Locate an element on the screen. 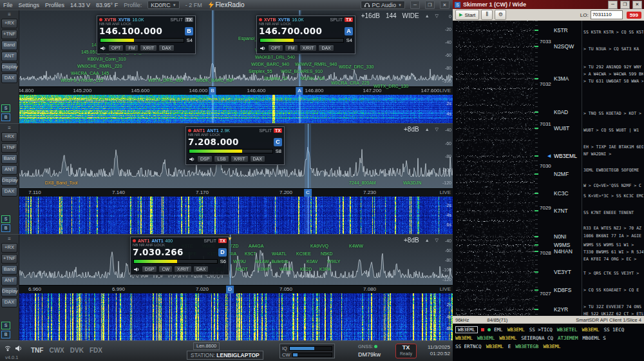  slice-flag-c: ANT1 ANT1 2.9K SPLIT TX NB NR ANF LOCK 7… is located at coordinates (235, 146).